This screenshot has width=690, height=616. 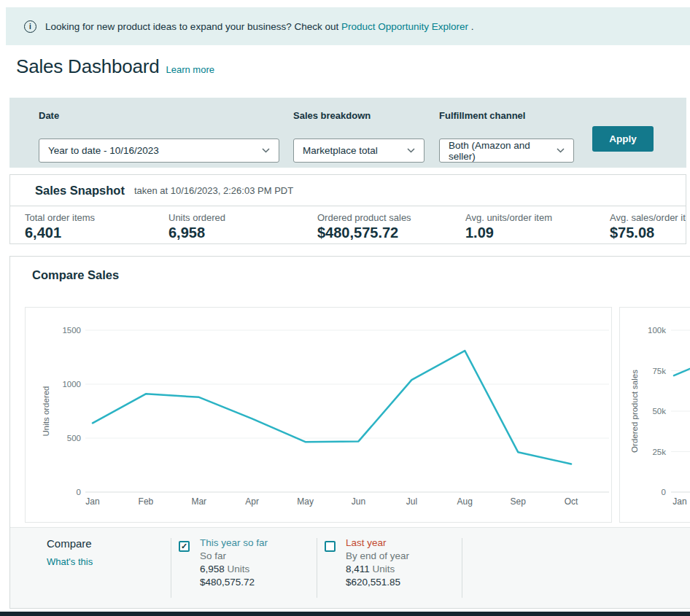 What do you see at coordinates (49, 115) in the screenshot?
I see `date-filter-group: Date Year to date - 10/16/2023` at bounding box center [49, 115].